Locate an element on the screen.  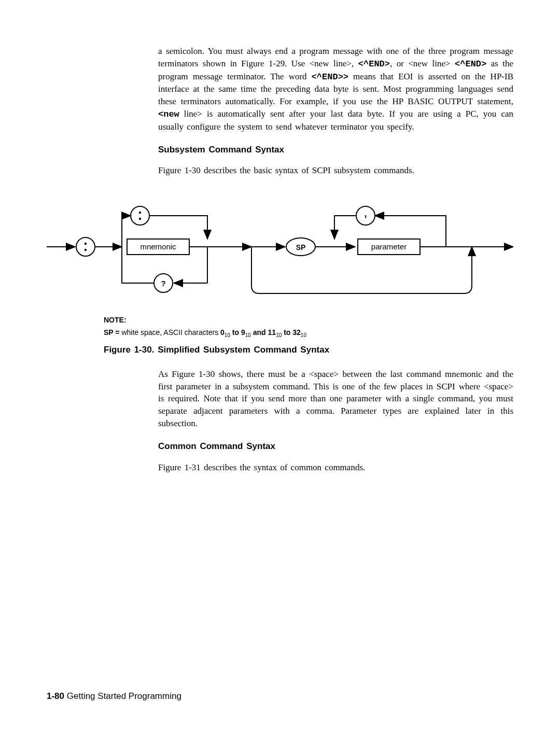
parameter-label: parameter is located at coordinates (389, 247).